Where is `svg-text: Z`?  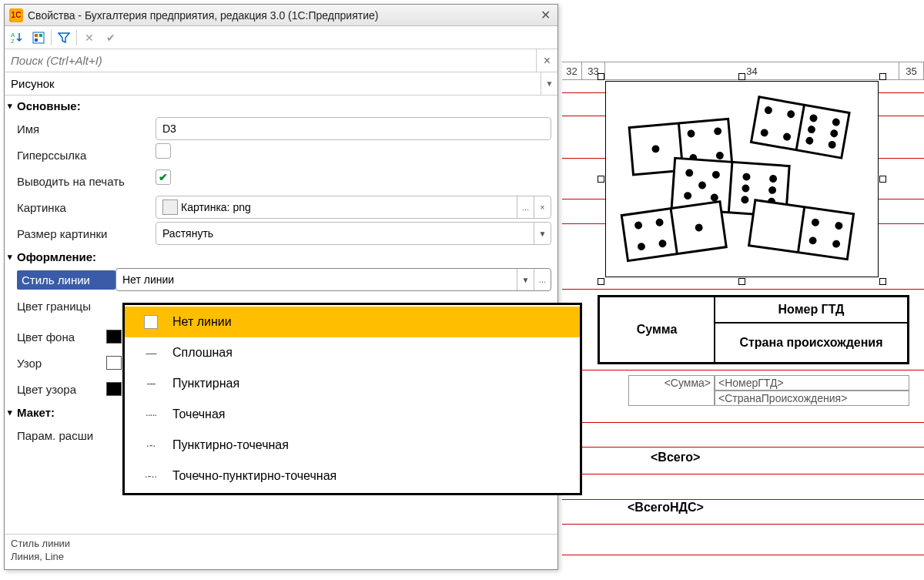 svg-text: Z is located at coordinates (12, 41).